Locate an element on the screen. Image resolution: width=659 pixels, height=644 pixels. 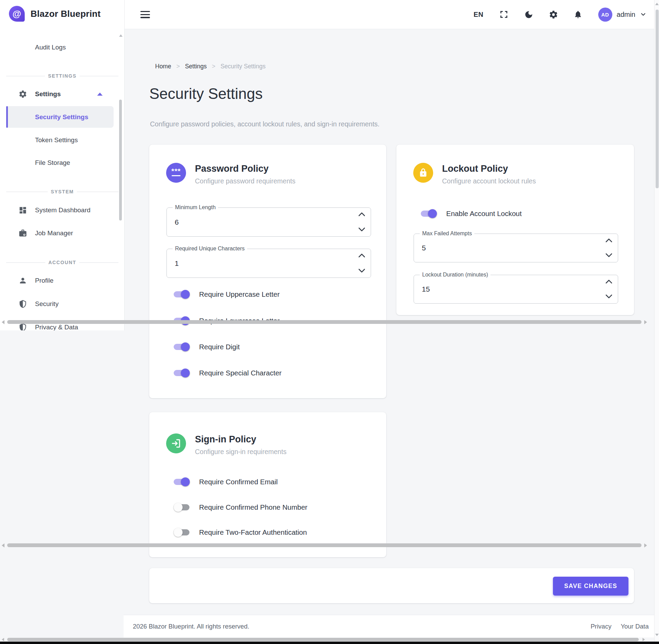
lockout-duration-field: Lockout Duration (minutes) is located at coordinates (516, 289).